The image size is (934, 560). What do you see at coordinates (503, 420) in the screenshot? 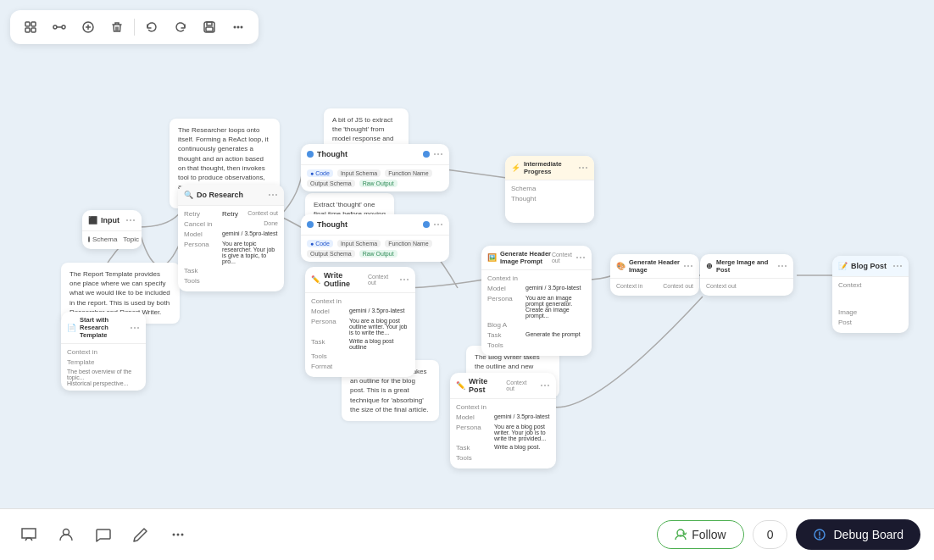
I see `write-post-node: ✏️ Write Post Context out ⋯ Context in M…` at bounding box center [503, 420].